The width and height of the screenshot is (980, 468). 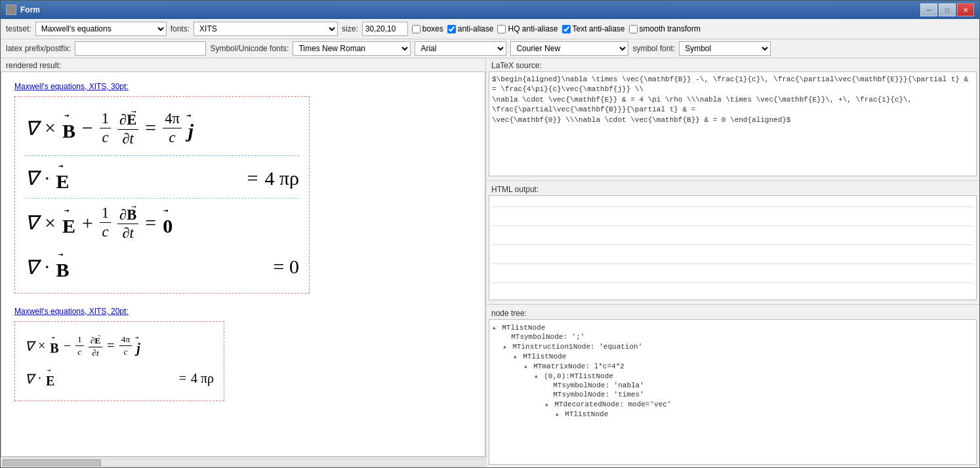 I want to click on vec-E3: ⃗ E, so click(x=69, y=223).